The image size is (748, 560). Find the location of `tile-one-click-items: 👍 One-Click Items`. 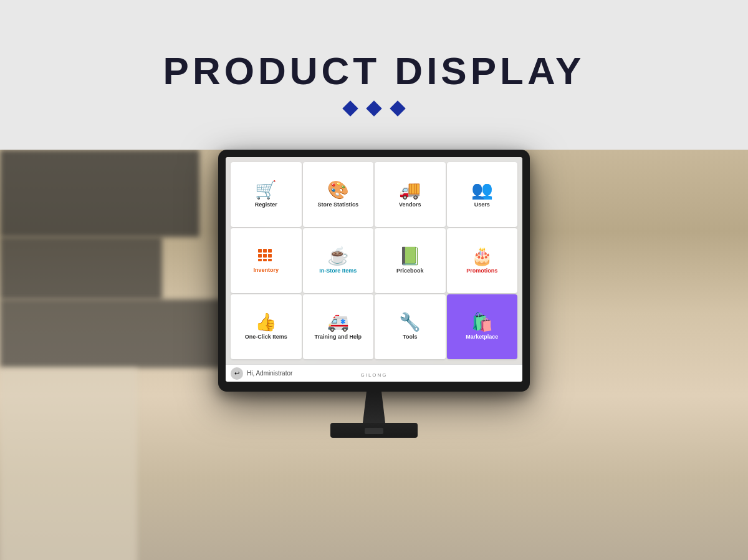

tile-one-click-items: 👍 One-Click Items is located at coordinates (266, 327).